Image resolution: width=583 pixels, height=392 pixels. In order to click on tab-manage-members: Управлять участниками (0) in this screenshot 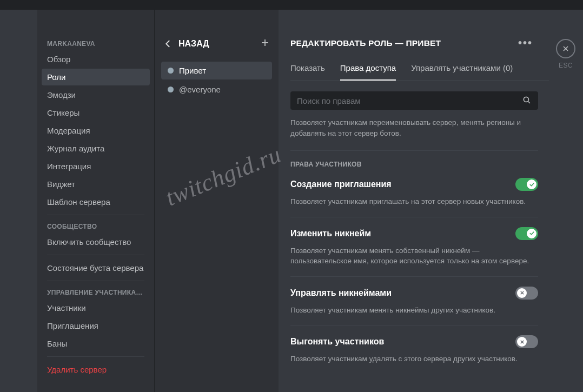, I will do `click(462, 71)`.